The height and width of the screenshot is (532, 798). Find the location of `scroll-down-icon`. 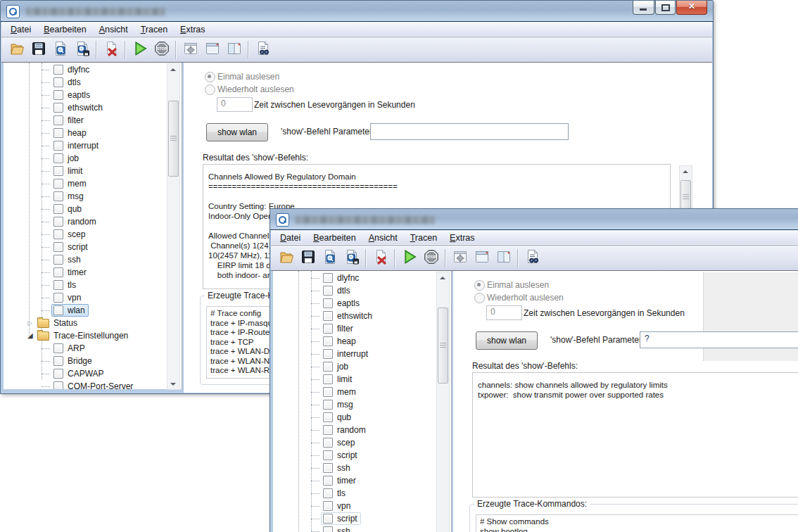

scroll-down-icon is located at coordinates (173, 384).